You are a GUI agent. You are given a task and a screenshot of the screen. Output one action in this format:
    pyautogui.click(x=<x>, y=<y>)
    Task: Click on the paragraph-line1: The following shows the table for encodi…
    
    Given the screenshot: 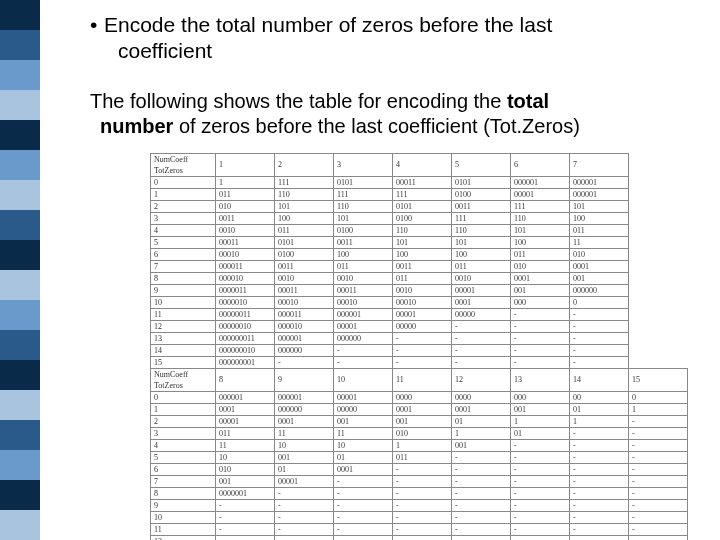 What is the action you would take?
    pyautogui.click(x=390, y=102)
    